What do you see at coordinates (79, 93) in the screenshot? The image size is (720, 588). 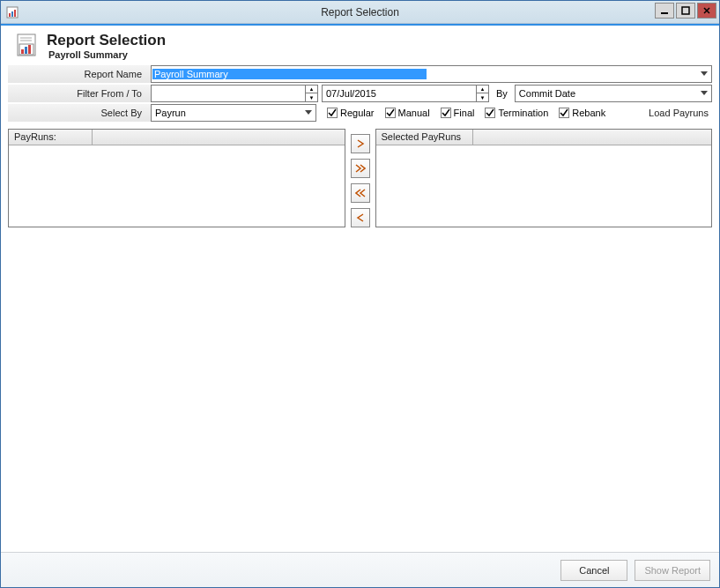 I see `filter-label: Filter From / To` at bounding box center [79, 93].